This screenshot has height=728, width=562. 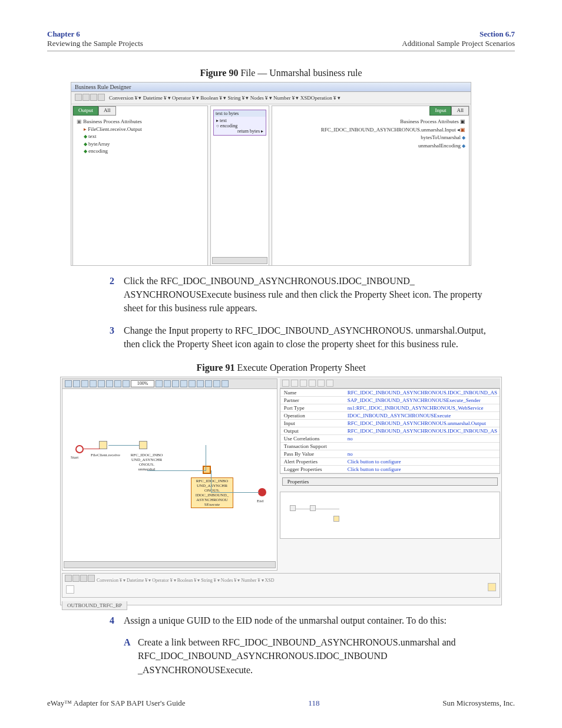 I want to click on prop-row-txsupport: Transaction Support, so click(x=390, y=447).